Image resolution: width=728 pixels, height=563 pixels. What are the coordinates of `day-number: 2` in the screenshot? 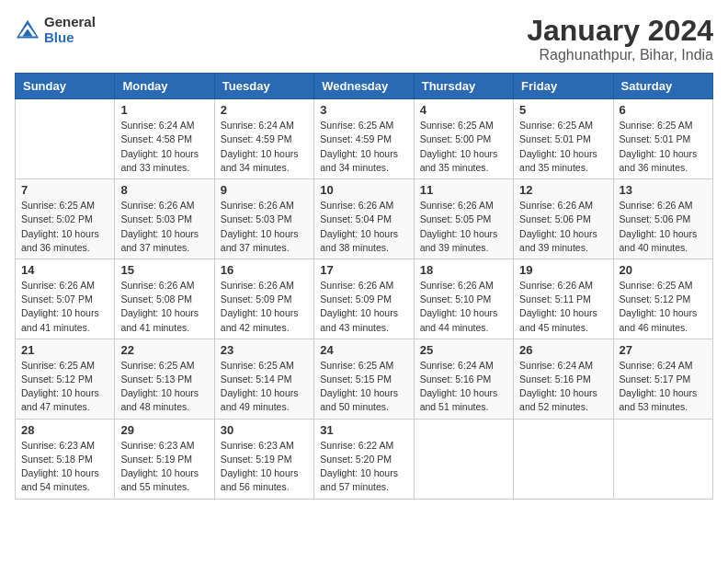 It's located at (265, 110).